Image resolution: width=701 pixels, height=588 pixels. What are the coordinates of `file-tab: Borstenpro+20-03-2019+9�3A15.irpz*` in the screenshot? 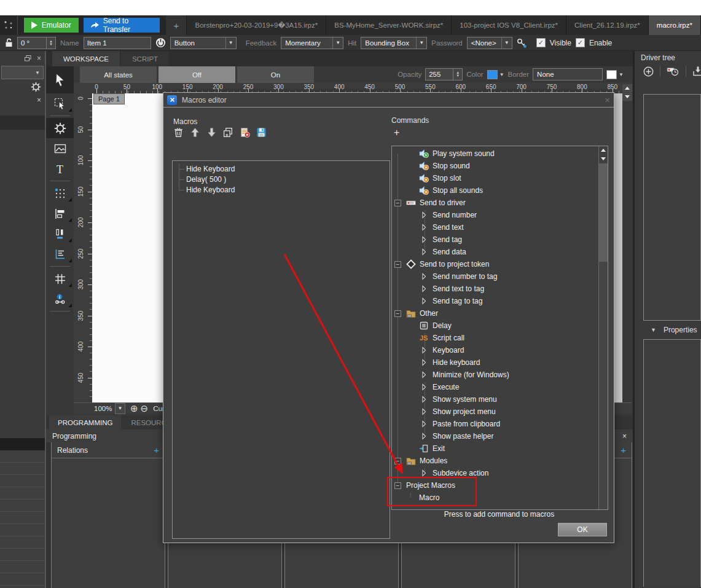 It's located at (257, 25).